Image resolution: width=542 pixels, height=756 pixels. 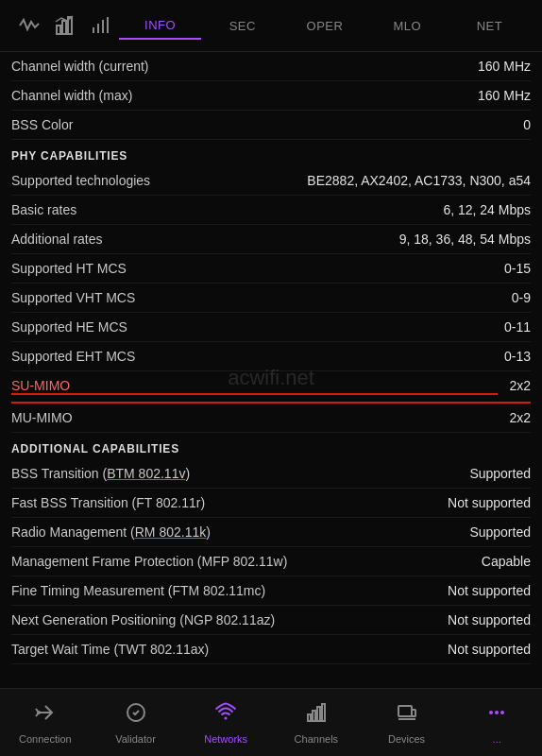 What do you see at coordinates (271, 96) in the screenshot?
I see `row-channel-width-max: Channel width (max) 160 MHz` at bounding box center [271, 96].